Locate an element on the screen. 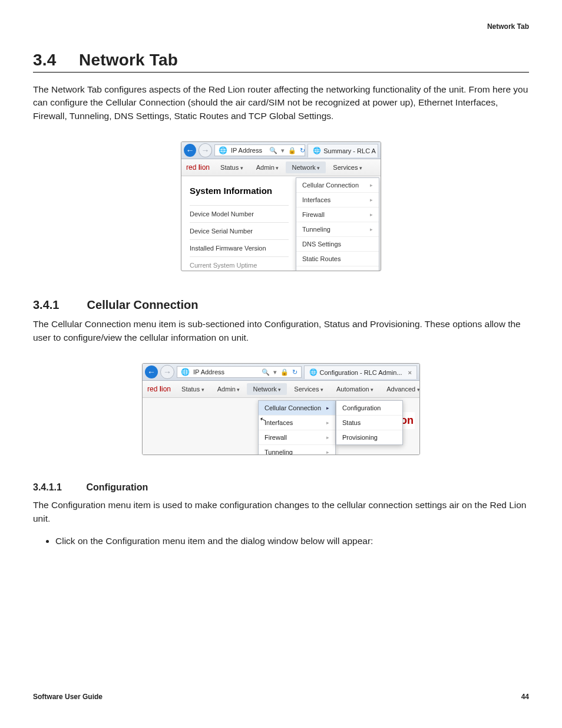 This screenshot has height=728, width=562. footer-left: Software User Guide is located at coordinates (68, 697).